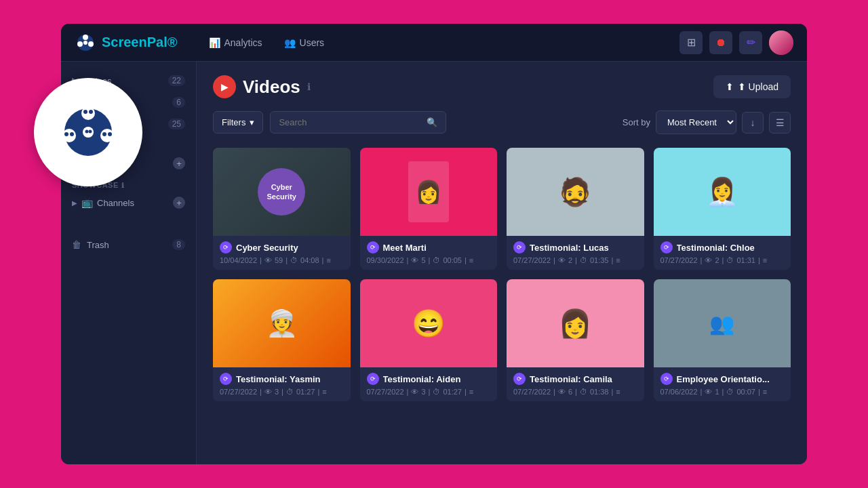 The height and width of the screenshot is (488, 868). I want to click on filters-dropdown: Filters ▾, so click(238, 122).